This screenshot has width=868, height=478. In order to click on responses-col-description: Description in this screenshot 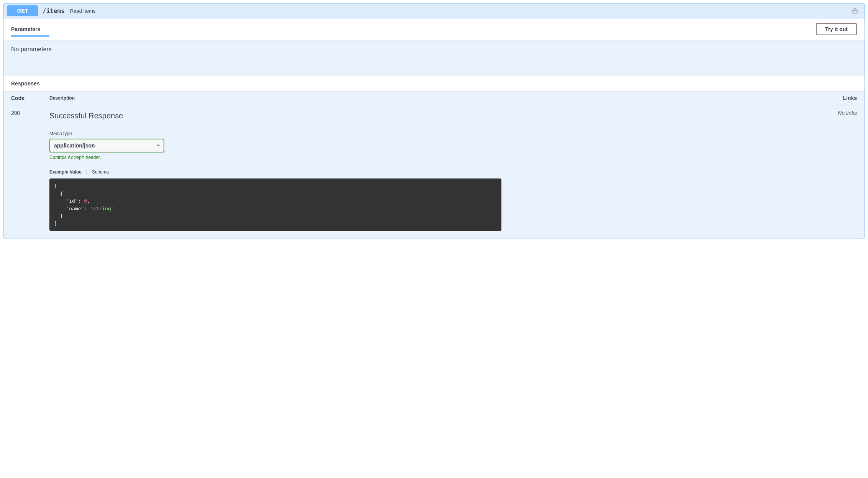, I will do `click(426, 98)`.